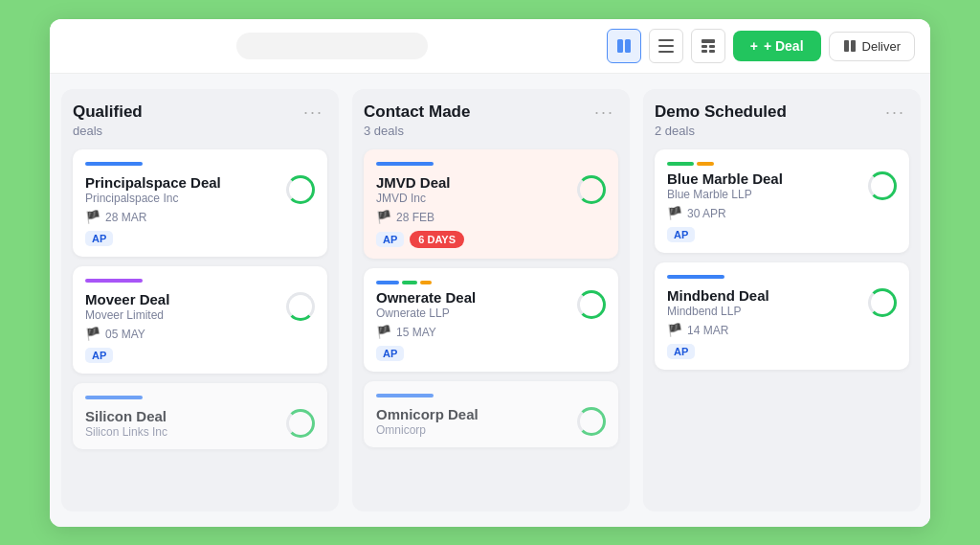 The image size is (980, 545). What do you see at coordinates (314, 113) in the screenshot?
I see `col-menu-qualified: ···` at bounding box center [314, 113].